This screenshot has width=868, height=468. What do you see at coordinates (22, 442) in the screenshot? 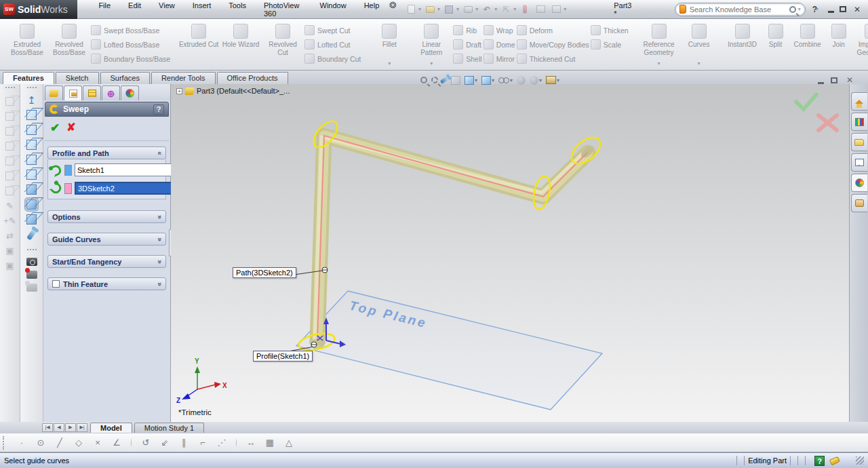
I see `point-snap-icon: ·` at bounding box center [22, 442].